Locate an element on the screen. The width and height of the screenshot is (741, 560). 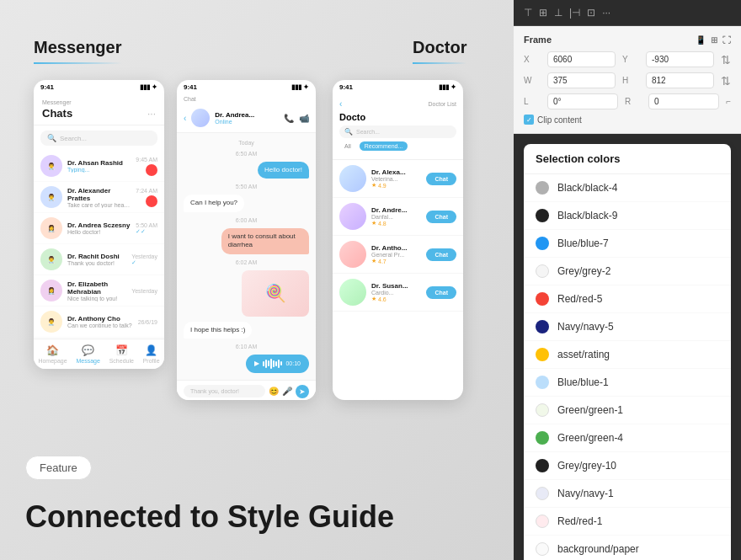
color-item: Navy/navy-5 is located at coordinates (627, 327).